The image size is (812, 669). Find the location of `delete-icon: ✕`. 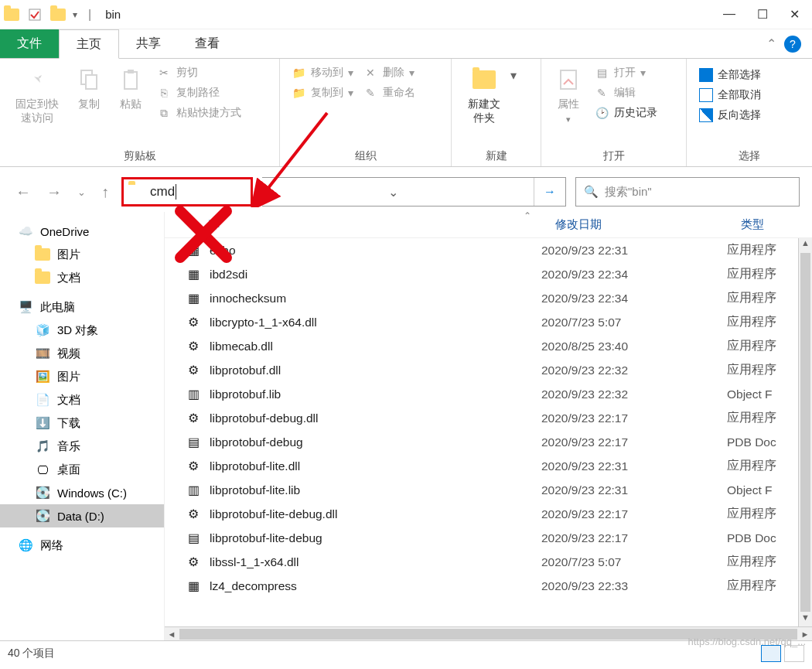

delete-icon: ✕ is located at coordinates (370, 73).